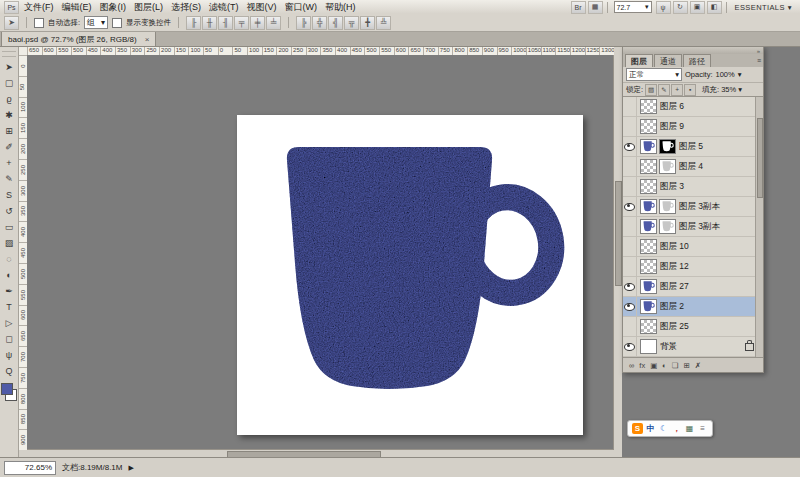 This screenshot has height=477, width=800. I want to click on ime-halfwidth-icon: ☾, so click(664, 428).